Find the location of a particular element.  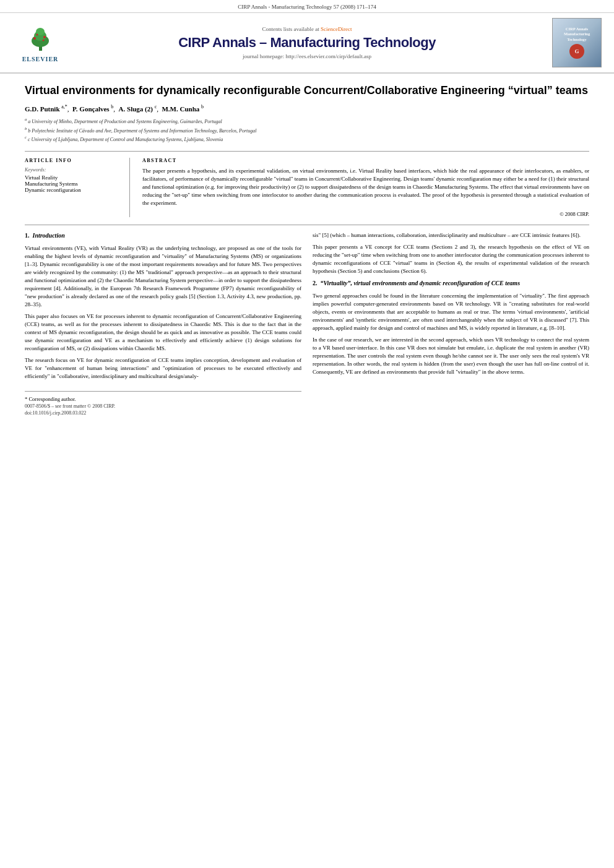

sciencedirect-prefix: Contents lists available at is located at coordinates (291, 29).